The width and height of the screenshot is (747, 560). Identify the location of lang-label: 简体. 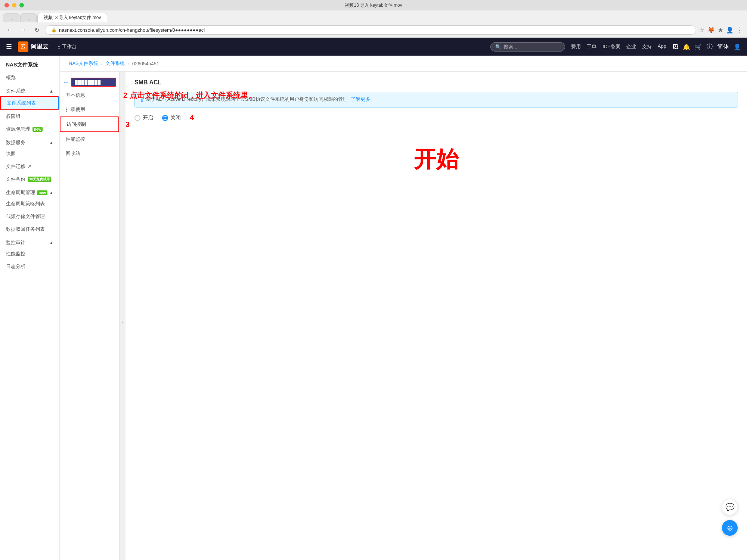
(723, 47).